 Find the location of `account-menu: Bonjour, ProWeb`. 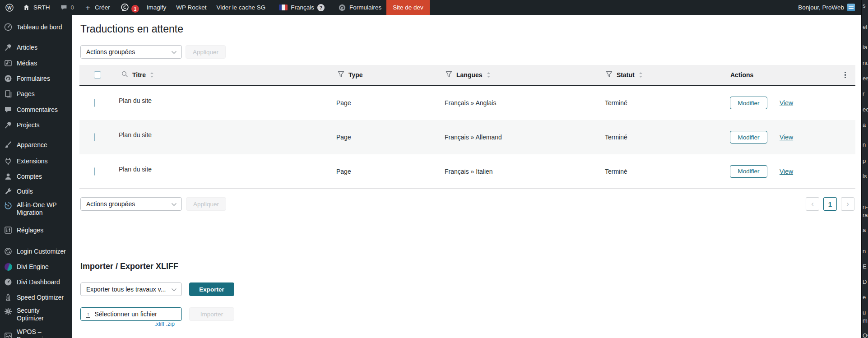

account-menu: Bonjour, ProWeb is located at coordinates (827, 7).